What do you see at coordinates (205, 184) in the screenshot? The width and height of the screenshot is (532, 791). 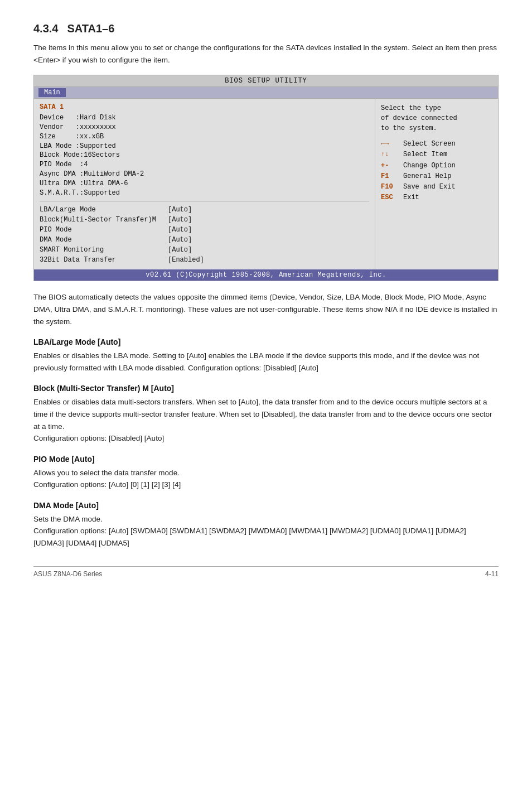 I see `bios-left-panel: SATA 1 Device :Hard Disk Vendor :xxxxxxx…` at bounding box center [205, 184].